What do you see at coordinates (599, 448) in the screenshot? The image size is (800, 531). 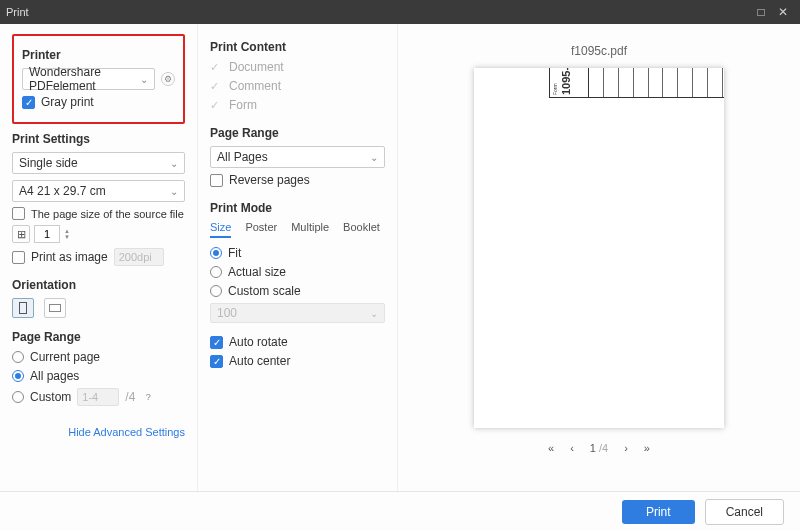 I see `pager-page-number: 1 /4` at bounding box center [599, 448].